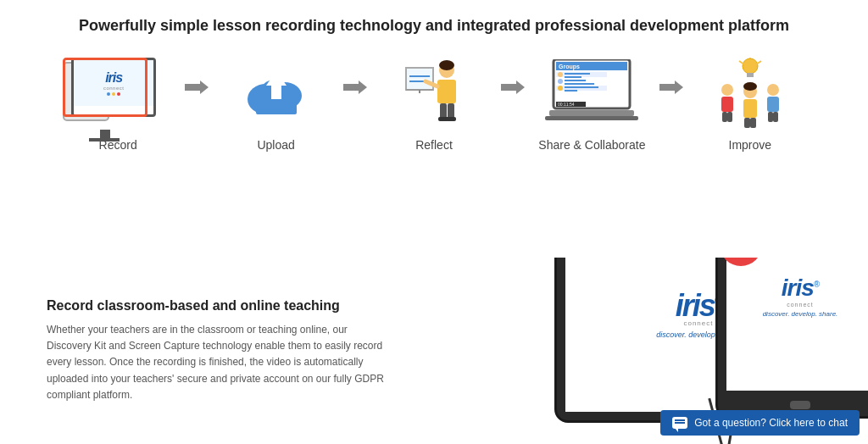 This screenshot has height=444, width=868. What do you see at coordinates (680, 420) in the screenshot?
I see `chat-icon-lines` at bounding box center [680, 420].